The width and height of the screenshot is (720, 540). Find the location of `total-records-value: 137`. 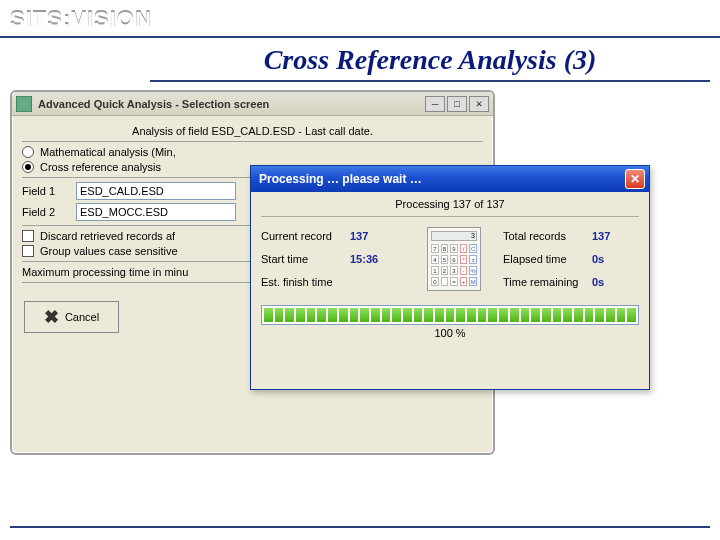

total-records-value: 137 is located at coordinates (612, 236).